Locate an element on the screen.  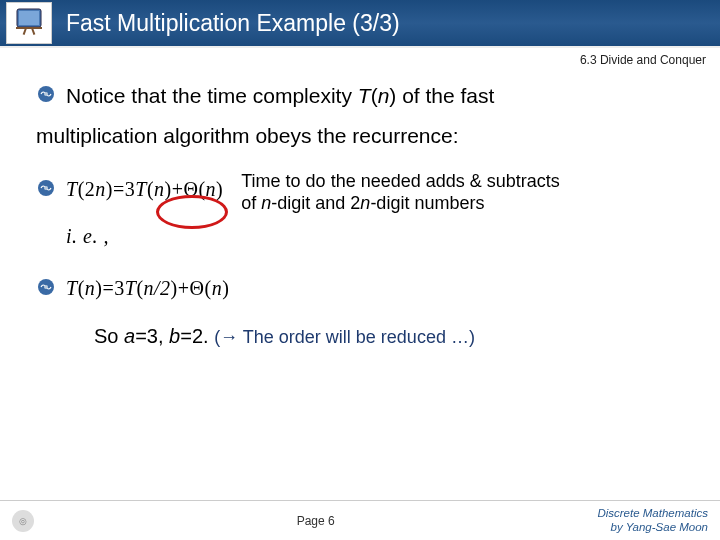
annot-line1: Time to do the needed adds & subtracts is located at coordinates (400, 182).